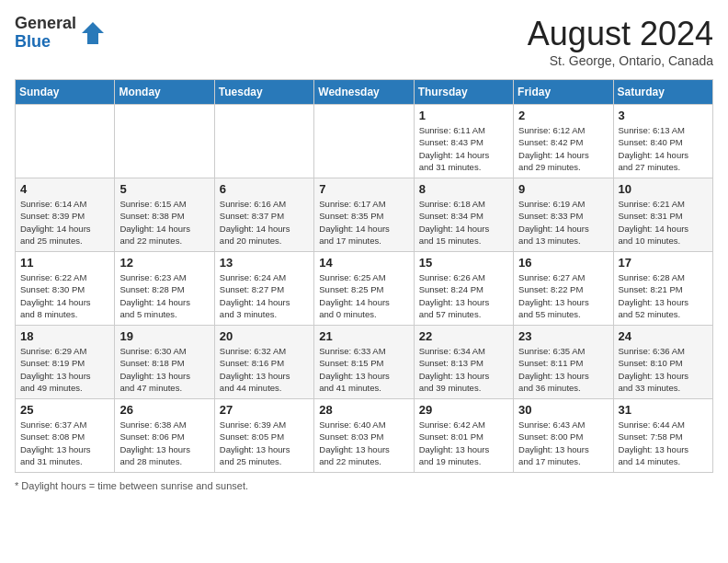 The width and height of the screenshot is (728, 563). What do you see at coordinates (164, 263) in the screenshot?
I see `day-number: 12` at bounding box center [164, 263].